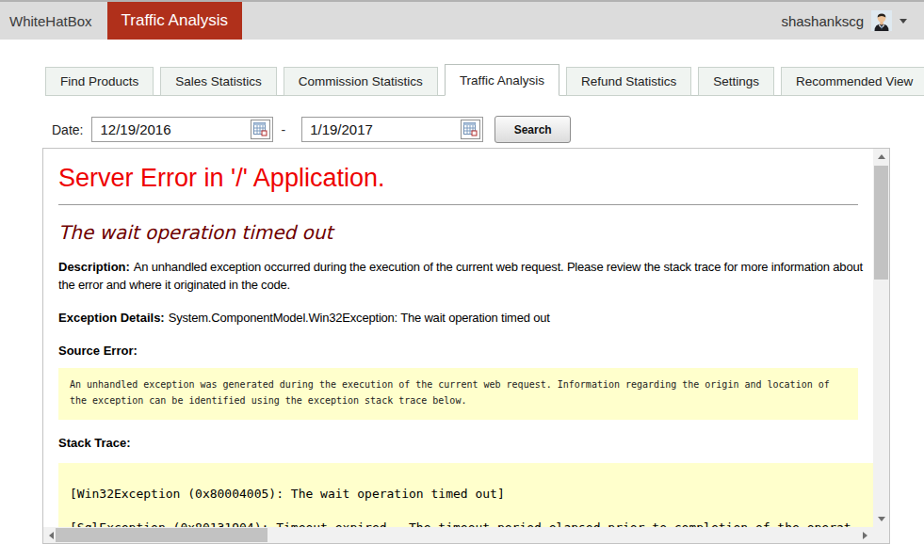  I want to click on arrow-up-icon, so click(882, 156).